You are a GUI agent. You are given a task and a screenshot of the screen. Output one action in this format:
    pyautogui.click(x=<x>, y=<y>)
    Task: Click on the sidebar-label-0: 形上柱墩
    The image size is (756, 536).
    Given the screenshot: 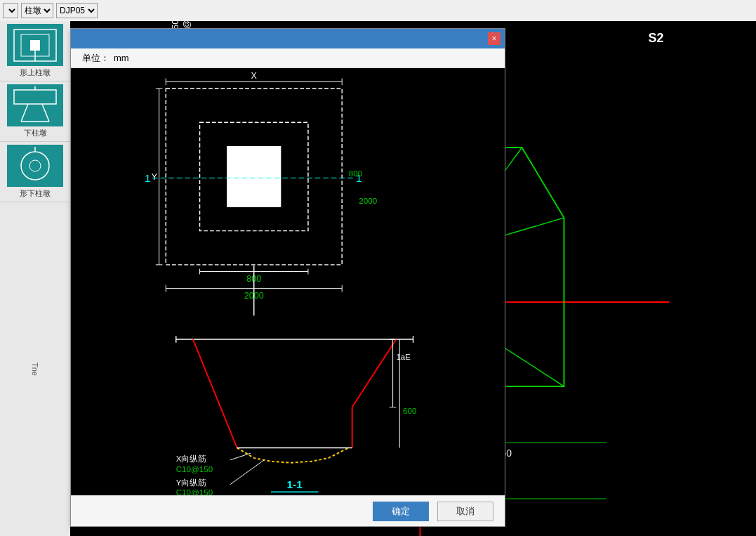 What is the action you would take?
    pyautogui.click(x=35, y=73)
    